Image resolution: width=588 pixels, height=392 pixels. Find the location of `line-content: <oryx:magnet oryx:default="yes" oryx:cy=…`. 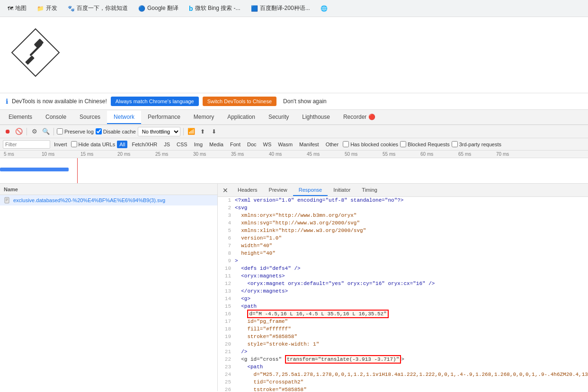

line-content: <oryx:magnet oryx:default="yes" oryx:cy=… is located at coordinates (411, 284).